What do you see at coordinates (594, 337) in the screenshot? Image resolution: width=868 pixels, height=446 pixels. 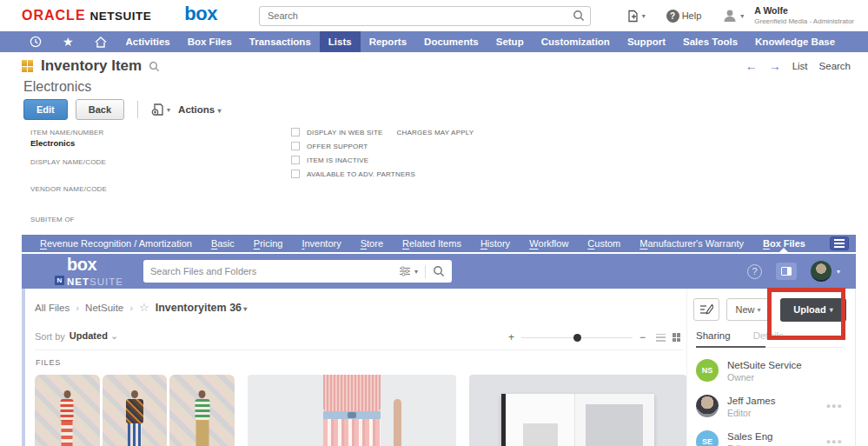 I see `thumbnail-zoom-control: + −` at bounding box center [594, 337].